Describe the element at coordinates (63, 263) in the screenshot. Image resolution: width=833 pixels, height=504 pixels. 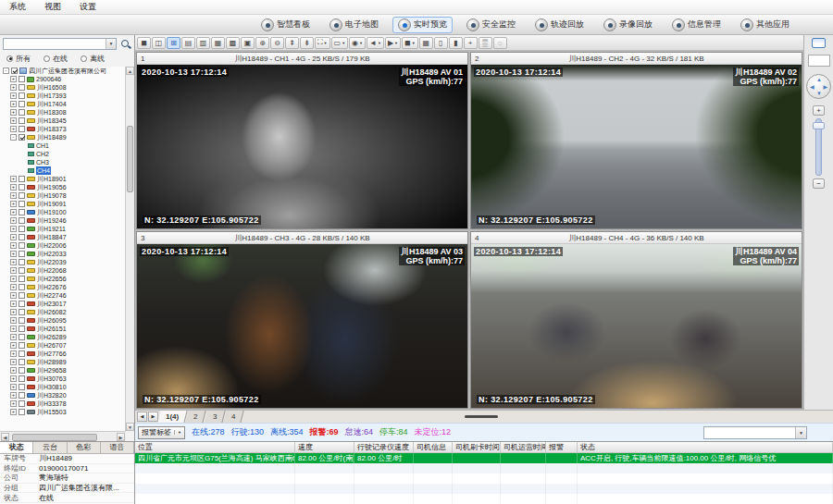
I see `vehicle-row: +川H22039` at that location.